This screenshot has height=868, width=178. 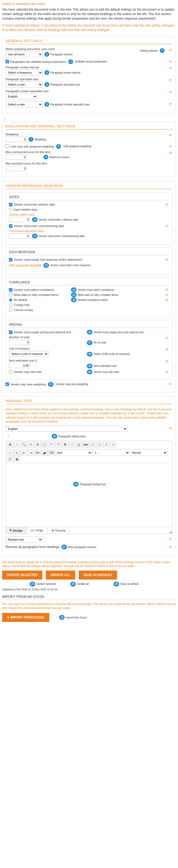 I want to click on editor-canvas: 23Paragraph default text, so click(x=89, y=495).